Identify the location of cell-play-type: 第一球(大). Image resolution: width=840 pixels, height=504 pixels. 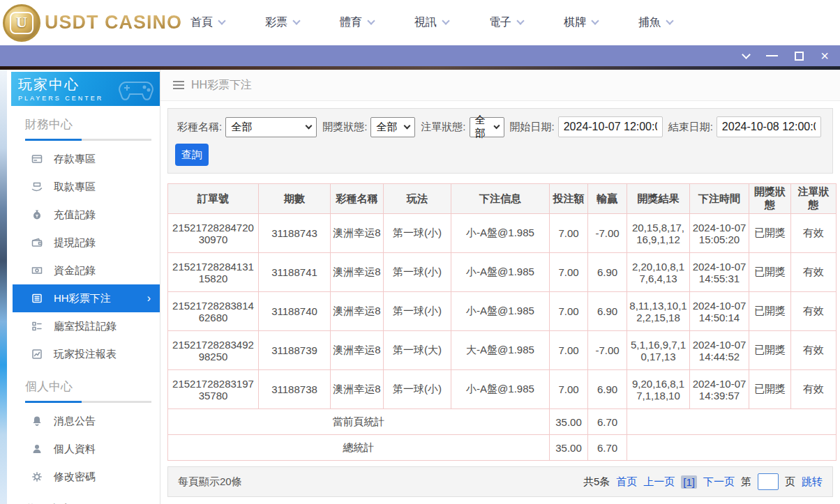
(417, 351).